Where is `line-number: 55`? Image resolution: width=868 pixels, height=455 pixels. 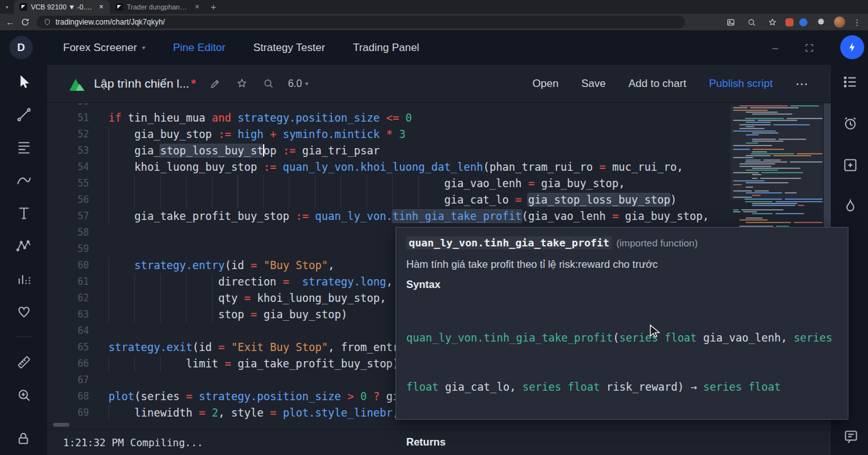 line-number: 55 is located at coordinates (68, 183).